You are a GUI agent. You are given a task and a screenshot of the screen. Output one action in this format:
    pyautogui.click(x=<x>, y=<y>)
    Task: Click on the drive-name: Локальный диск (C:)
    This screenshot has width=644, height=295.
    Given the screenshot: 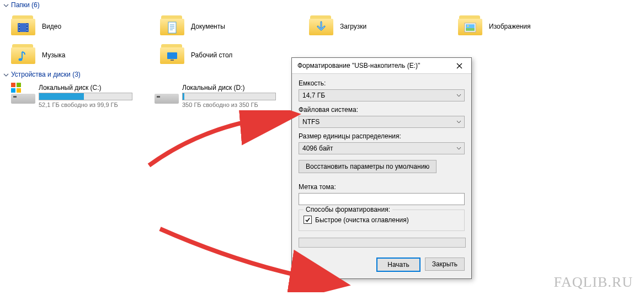 What is the action you would take?
    pyautogui.click(x=86, y=88)
    